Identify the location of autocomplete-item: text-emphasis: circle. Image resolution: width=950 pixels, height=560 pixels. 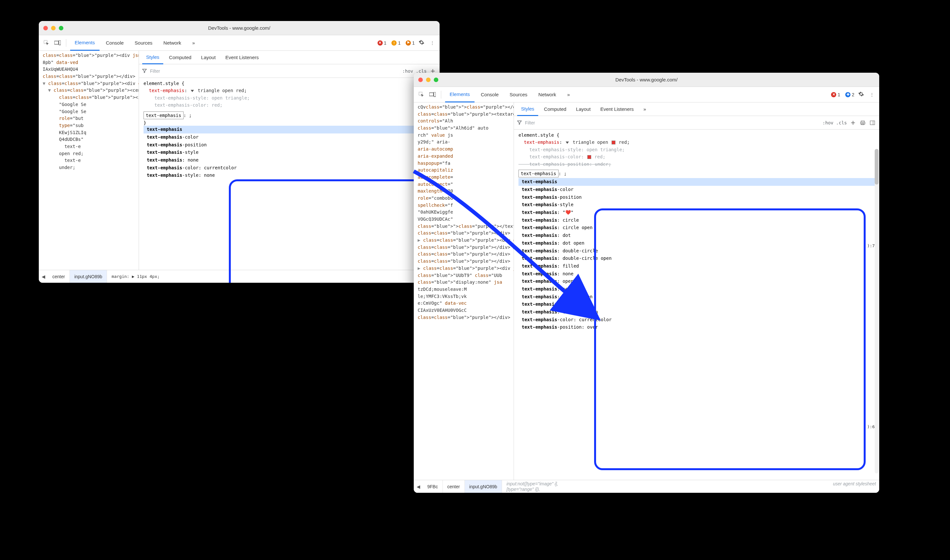
(697, 220).